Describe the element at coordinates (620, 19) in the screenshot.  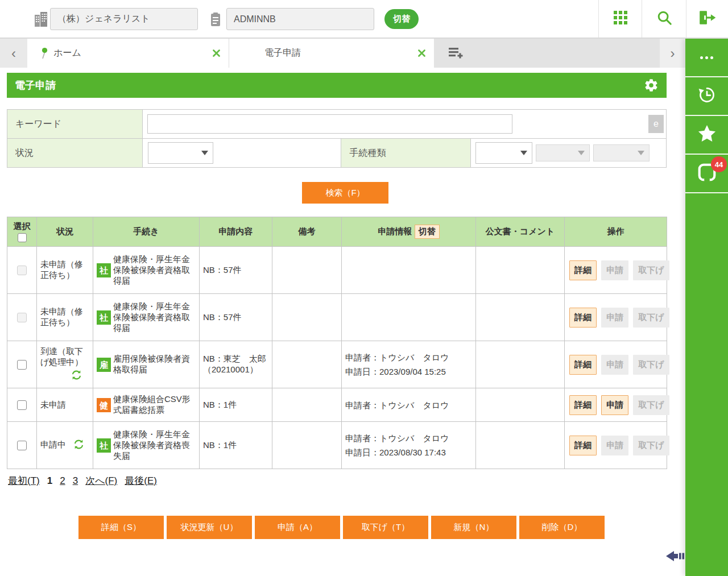
I see `apps-menu-button` at that location.